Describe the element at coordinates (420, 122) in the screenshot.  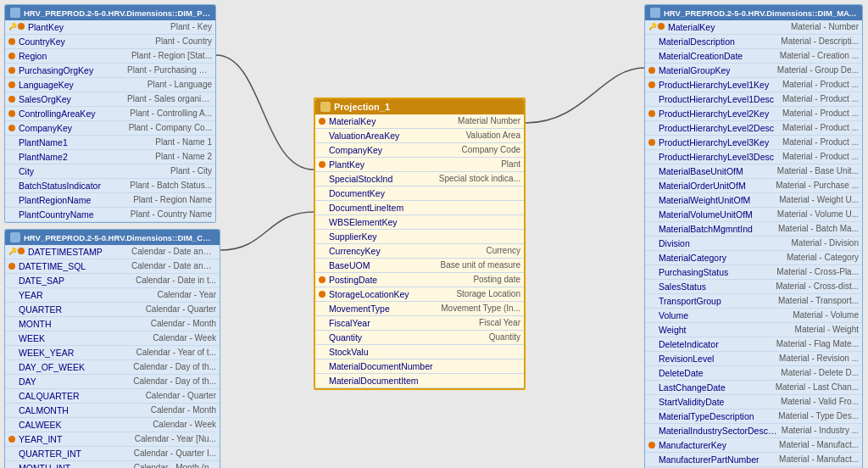
I see `table-row: MaterialKeyMaterial Number` at that location.